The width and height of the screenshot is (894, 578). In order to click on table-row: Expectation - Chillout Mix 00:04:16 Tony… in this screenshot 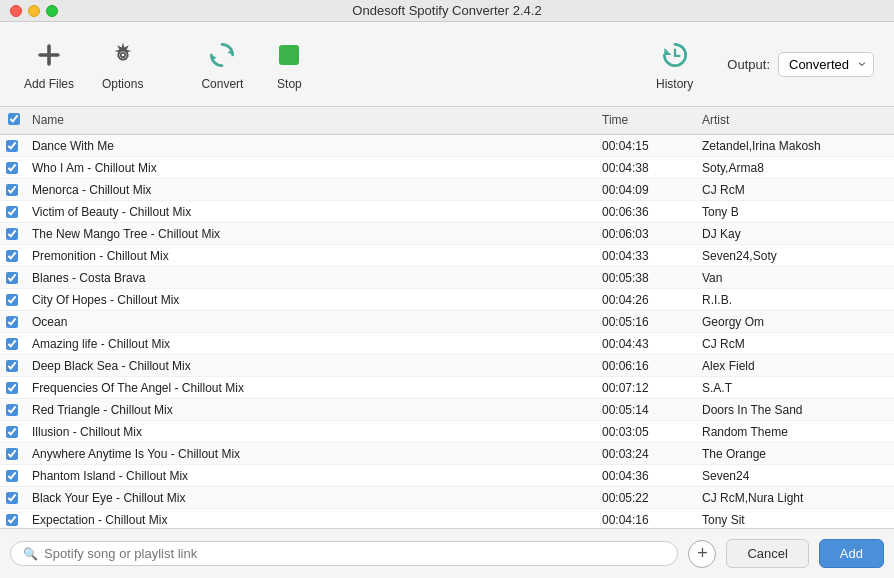, I will do `click(447, 518)`.